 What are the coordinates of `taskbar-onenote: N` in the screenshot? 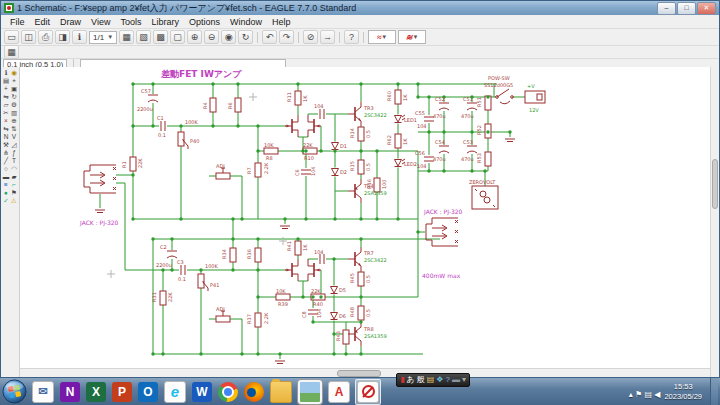 It's located at (70, 392).